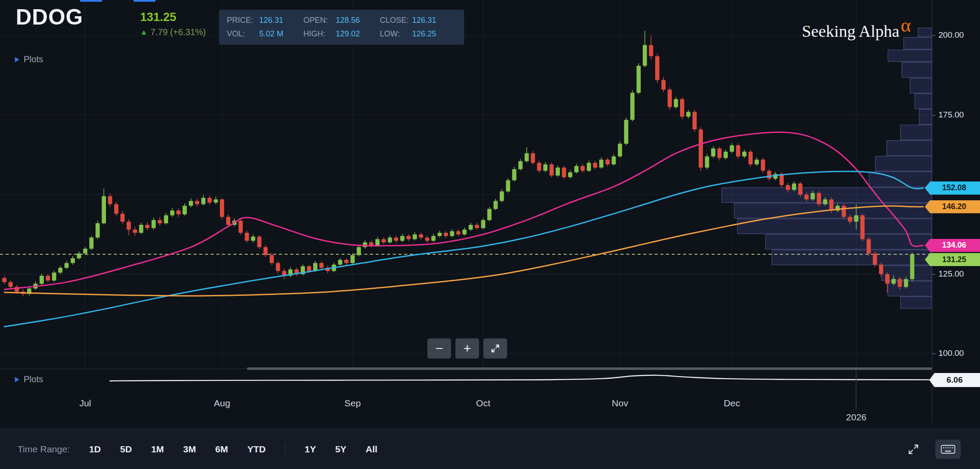 The width and height of the screenshot is (980, 469). What do you see at coordinates (418, 34) in the screenshot?
I see `info-low: LOW:126.25` at bounding box center [418, 34].